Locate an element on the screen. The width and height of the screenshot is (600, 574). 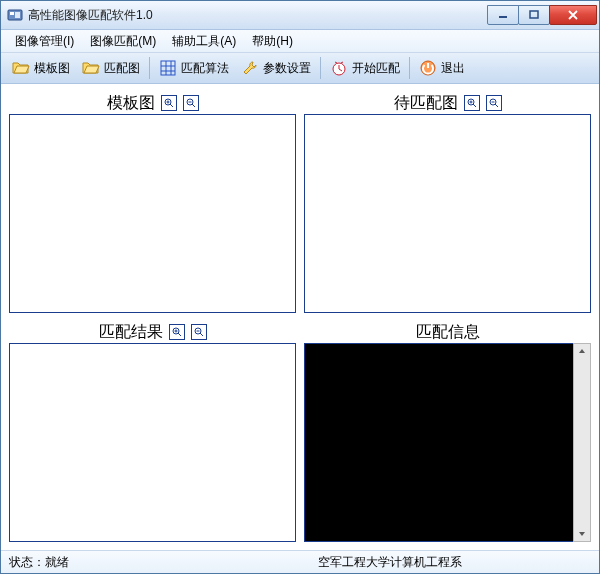
power-icon is located at coordinates (428, 68).